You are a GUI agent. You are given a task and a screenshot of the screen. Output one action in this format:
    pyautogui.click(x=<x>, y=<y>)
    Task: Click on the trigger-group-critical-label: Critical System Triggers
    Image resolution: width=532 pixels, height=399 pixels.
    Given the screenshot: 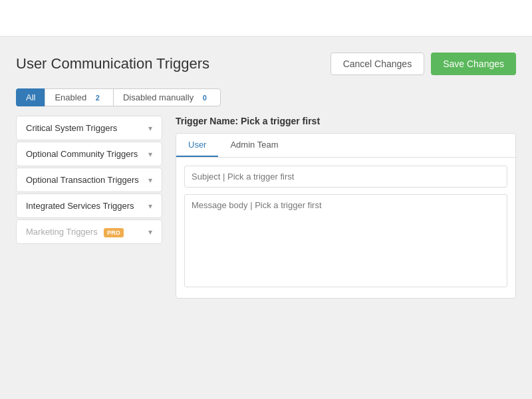 What is the action you would take?
    pyautogui.click(x=72, y=128)
    